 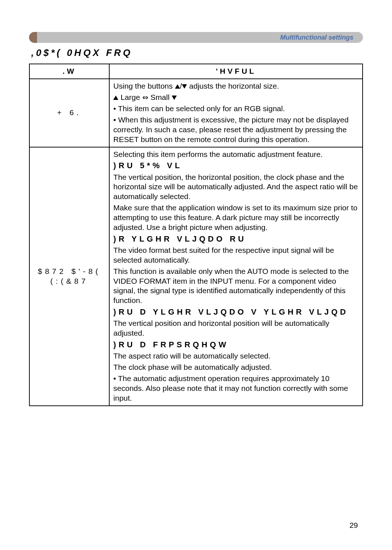 I want to click on desc-subhead: )RU D FRPSRQHQW, so click(x=236, y=345).